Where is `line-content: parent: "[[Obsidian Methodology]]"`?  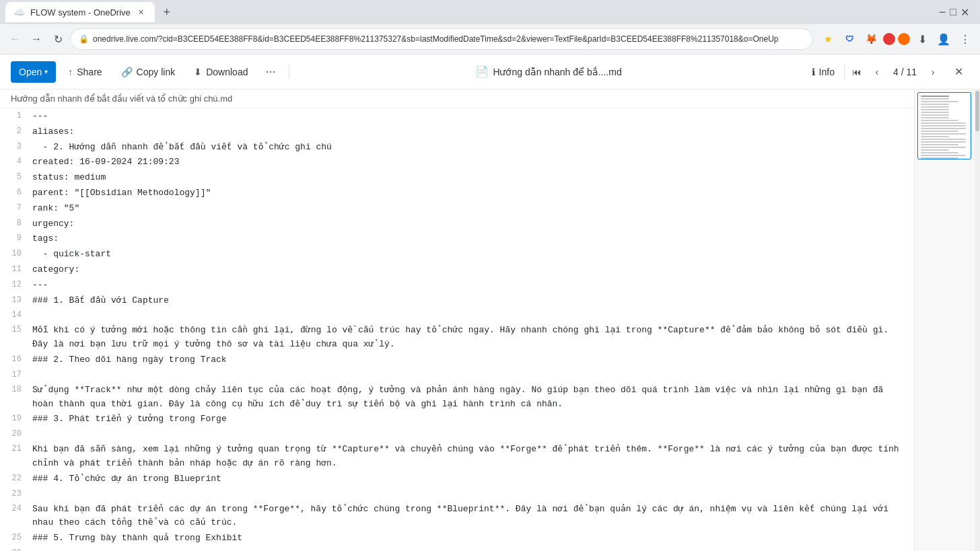
line-content: parent: "[[Obsidian Methodology]]" is located at coordinates (473, 192).